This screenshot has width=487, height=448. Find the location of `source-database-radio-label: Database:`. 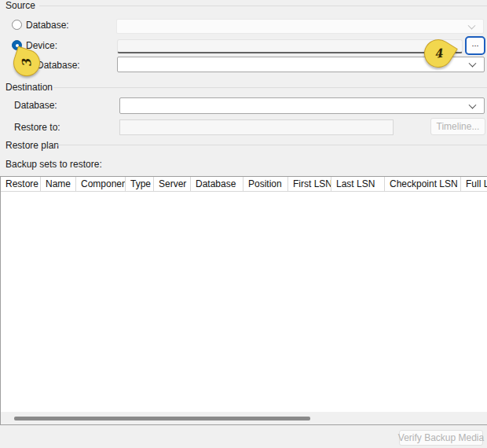

source-database-radio-label: Database: is located at coordinates (47, 25).